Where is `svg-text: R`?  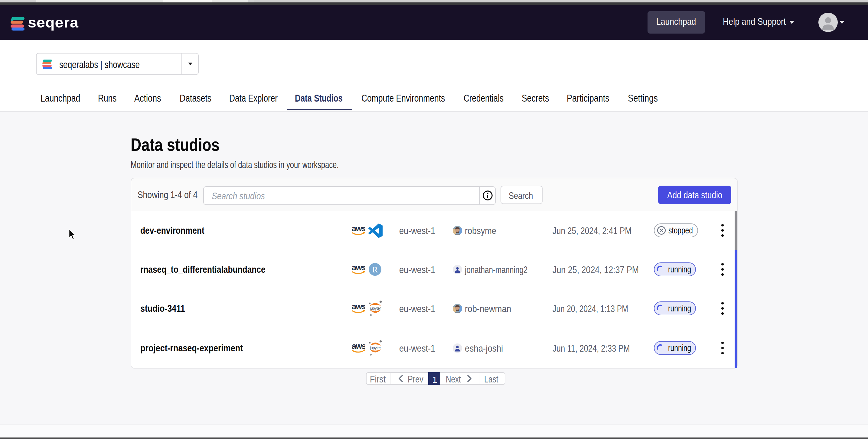
svg-text: R is located at coordinates (375, 270).